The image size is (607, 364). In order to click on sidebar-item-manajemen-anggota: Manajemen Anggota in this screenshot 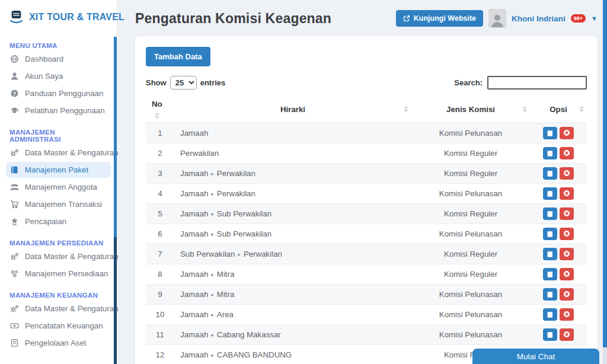, I will do `click(58, 187)`.